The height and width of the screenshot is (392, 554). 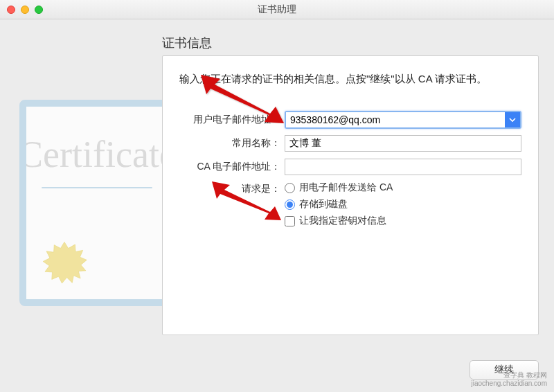 I want to click on radio-row-save-disk: 存储到磁盘, so click(x=403, y=204).